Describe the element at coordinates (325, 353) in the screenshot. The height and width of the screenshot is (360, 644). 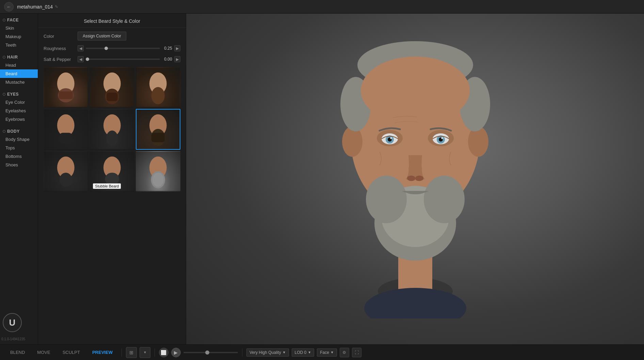
I see `view-label: Face` at that location.